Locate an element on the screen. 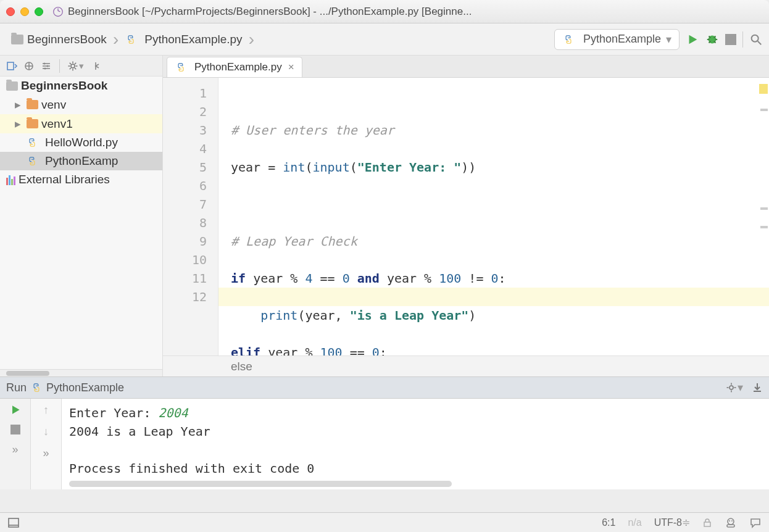  tree-root-label: BeginnersBook is located at coordinates (64, 86).